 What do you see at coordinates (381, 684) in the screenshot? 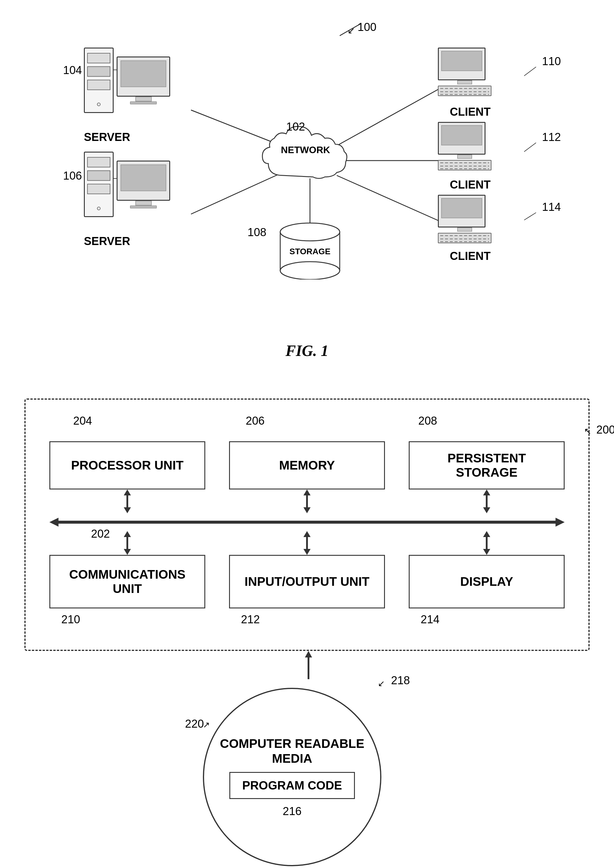
I see `arrow-218-indicator: ↙` at bounding box center [381, 684].